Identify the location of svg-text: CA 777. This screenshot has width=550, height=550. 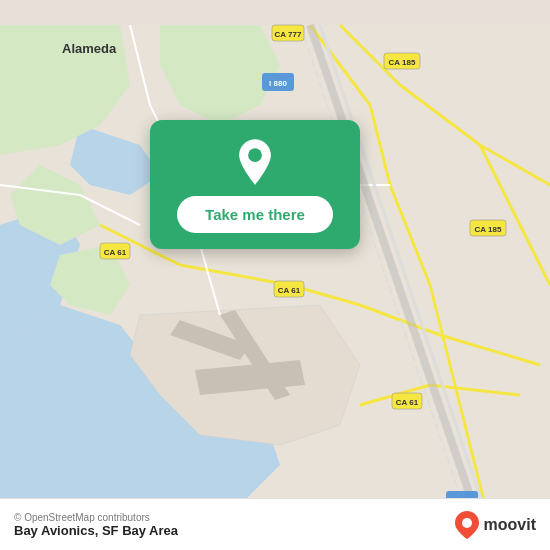
(288, 34).